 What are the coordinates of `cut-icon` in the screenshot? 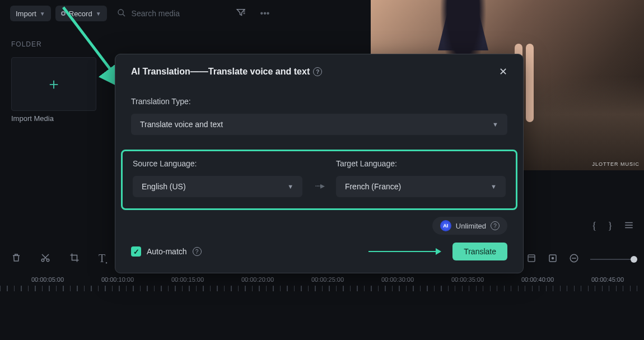 It's located at (45, 259).